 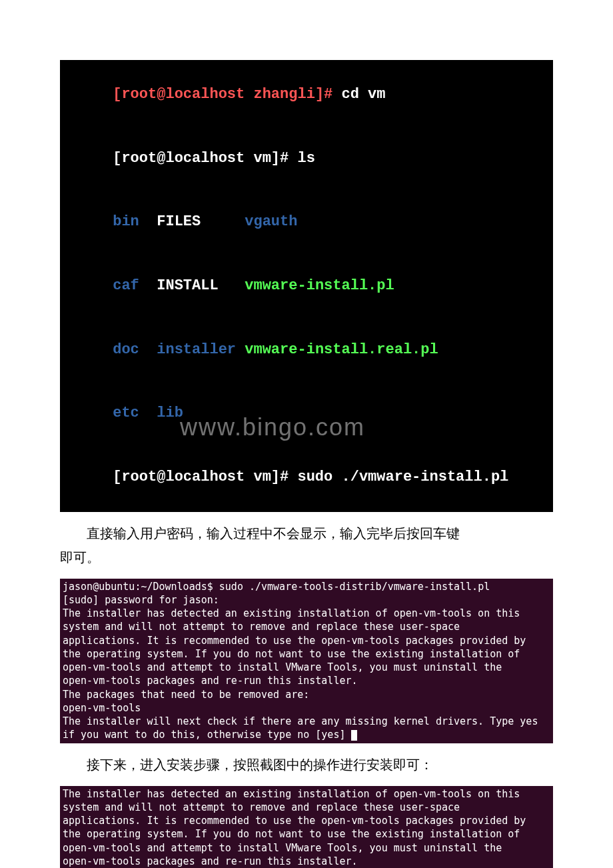 What do you see at coordinates (306, 587) in the screenshot?
I see `terminal-line: jason@ubuntu:~/Downloads$ sudo ./vmware-…` at bounding box center [306, 587].